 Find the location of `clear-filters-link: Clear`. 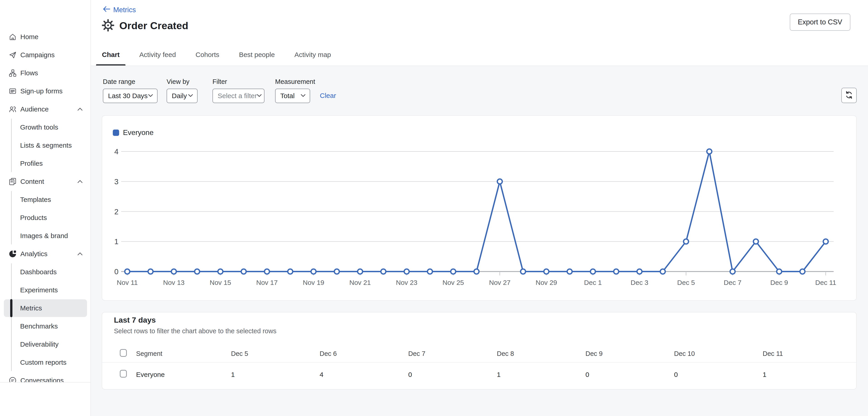

clear-filters-link: Clear is located at coordinates (328, 96).